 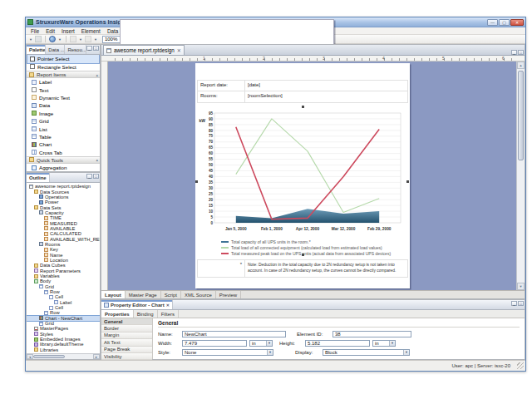 What do you see at coordinates (31, 40) in the screenshot?
I see `new-dropdown-icon: ▼` at bounding box center [31, 40].